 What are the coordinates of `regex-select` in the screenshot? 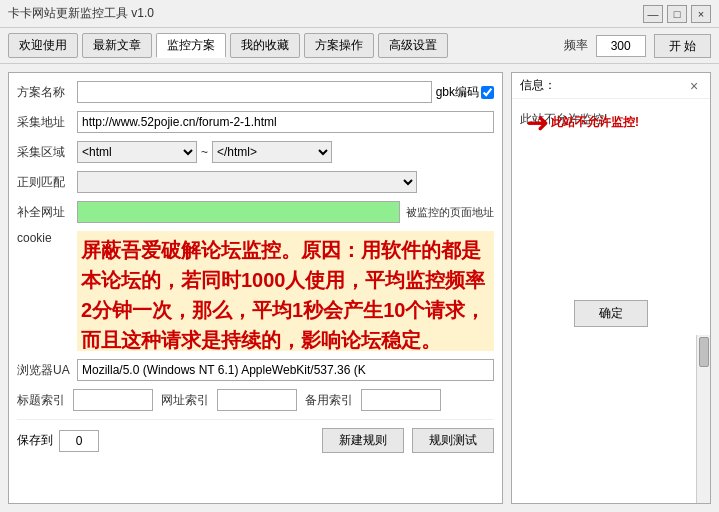 It's located at (247, 182).